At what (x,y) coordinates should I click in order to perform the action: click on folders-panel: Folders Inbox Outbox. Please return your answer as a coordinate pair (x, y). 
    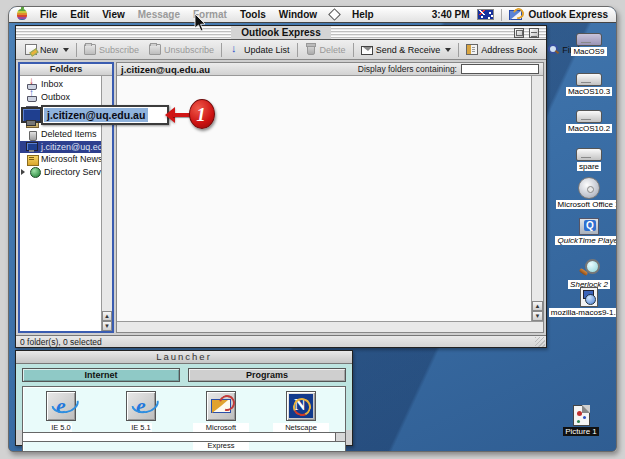
    Looking at the image, I should click on (66, 198).